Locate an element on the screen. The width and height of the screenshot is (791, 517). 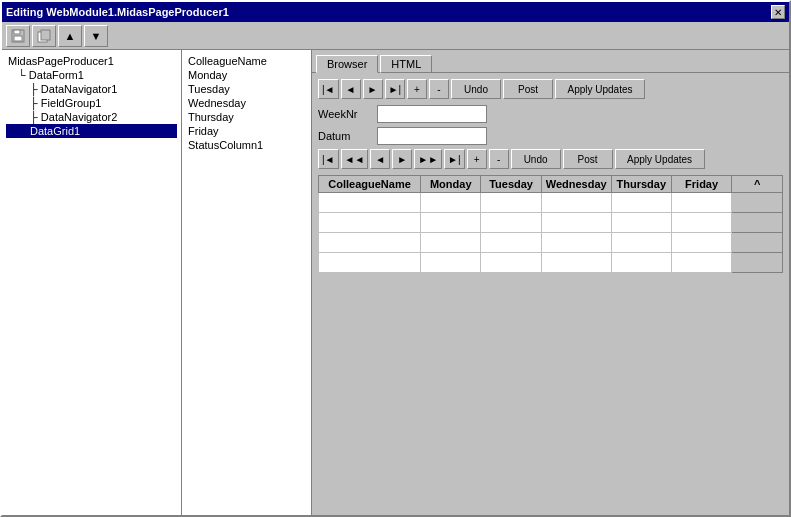
datum-input is located at coordinates (432, 136).